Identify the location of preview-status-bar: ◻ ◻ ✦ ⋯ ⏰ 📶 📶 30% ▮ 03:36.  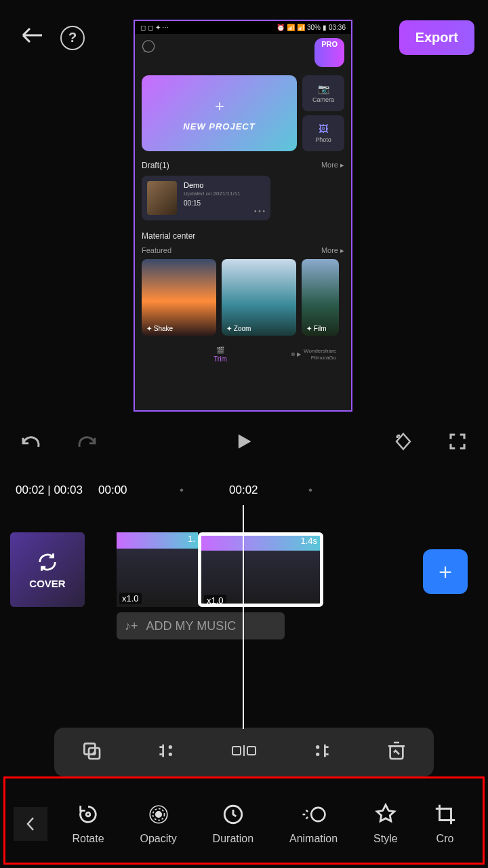
(243, 27).